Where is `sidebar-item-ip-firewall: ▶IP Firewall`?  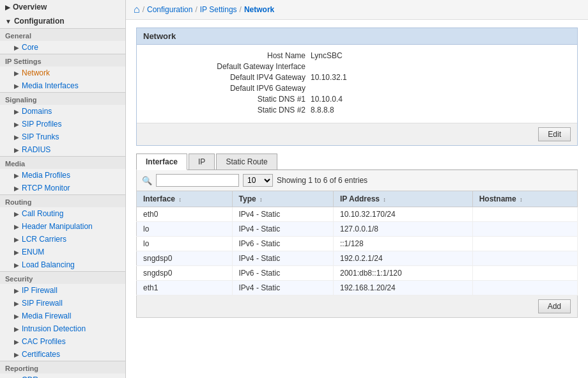
sidebar-item-ip-firewall: ▶IP Firewall is located at coordinates (63, 290).